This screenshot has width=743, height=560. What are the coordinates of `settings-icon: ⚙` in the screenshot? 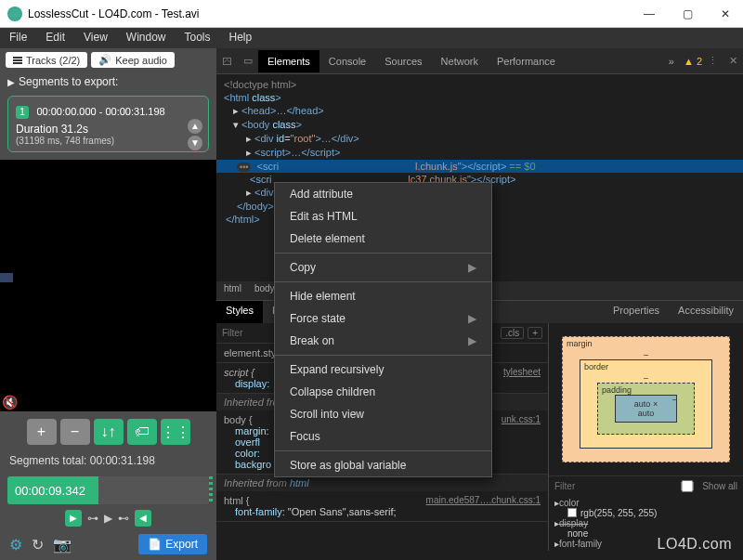 It's located at (16, 544).